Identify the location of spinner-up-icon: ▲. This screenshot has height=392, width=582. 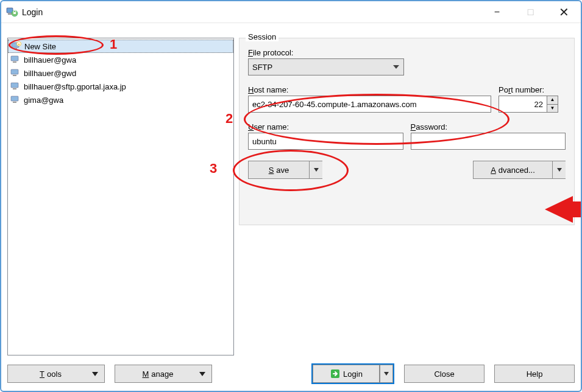
(552, 100).